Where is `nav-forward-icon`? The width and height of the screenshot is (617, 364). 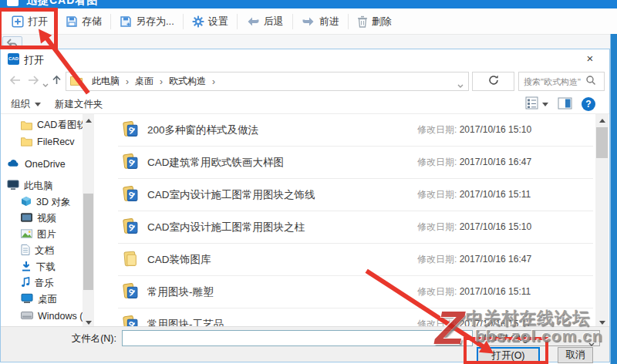 nav-forward-icon is located at coordinates (34, 82).